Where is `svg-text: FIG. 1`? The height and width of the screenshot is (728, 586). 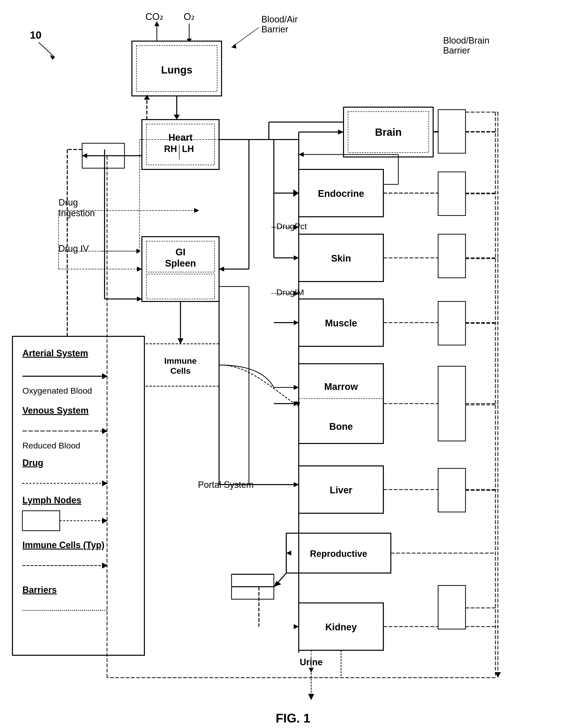 svg-text: FIG. 1 is located at coordinates (293, 718).